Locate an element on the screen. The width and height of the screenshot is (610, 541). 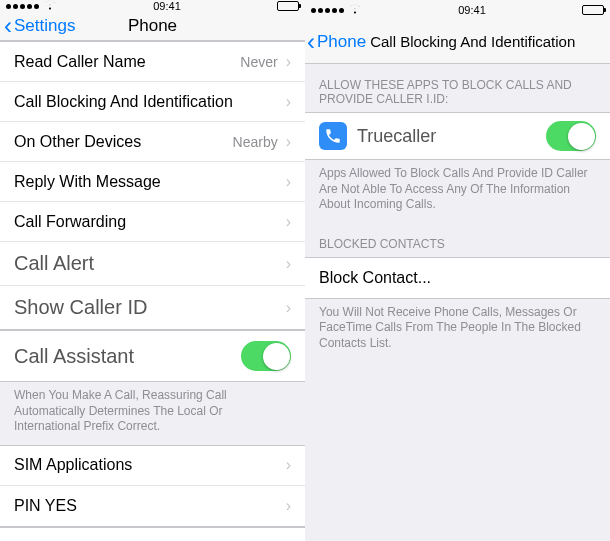
back-button: ‹ Phone is located at coordinates (336, 42).